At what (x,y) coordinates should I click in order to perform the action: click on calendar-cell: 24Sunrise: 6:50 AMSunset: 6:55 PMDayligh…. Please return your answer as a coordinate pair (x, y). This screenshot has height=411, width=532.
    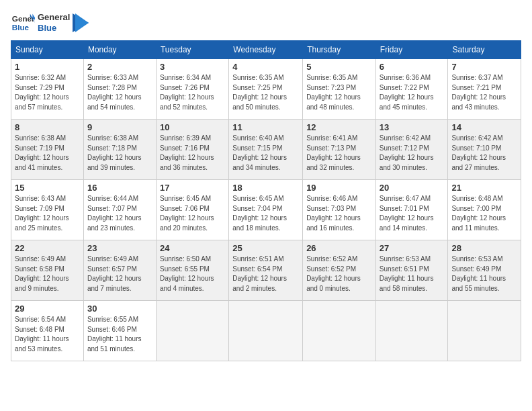
    Looking at the image, I should click on (192, 271).